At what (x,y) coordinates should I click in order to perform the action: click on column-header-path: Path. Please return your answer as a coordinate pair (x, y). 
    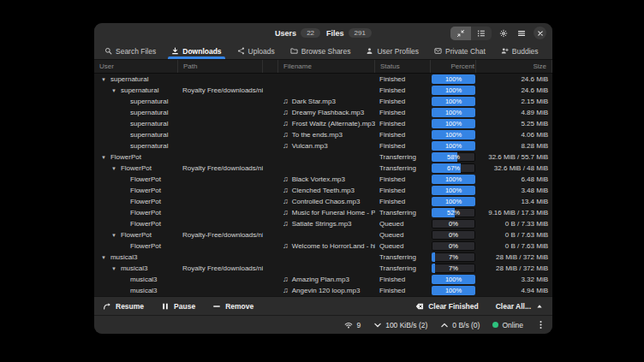
    Looking at the image, I should click on (221, 67).